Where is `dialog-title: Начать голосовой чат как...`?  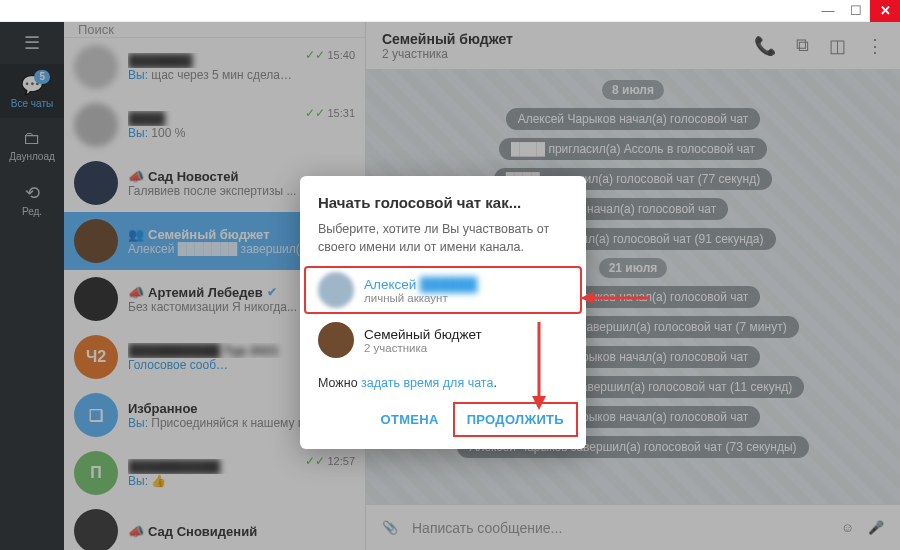 dialog-title: Начать голосовой чат как... is located at coordinates (443, 208).